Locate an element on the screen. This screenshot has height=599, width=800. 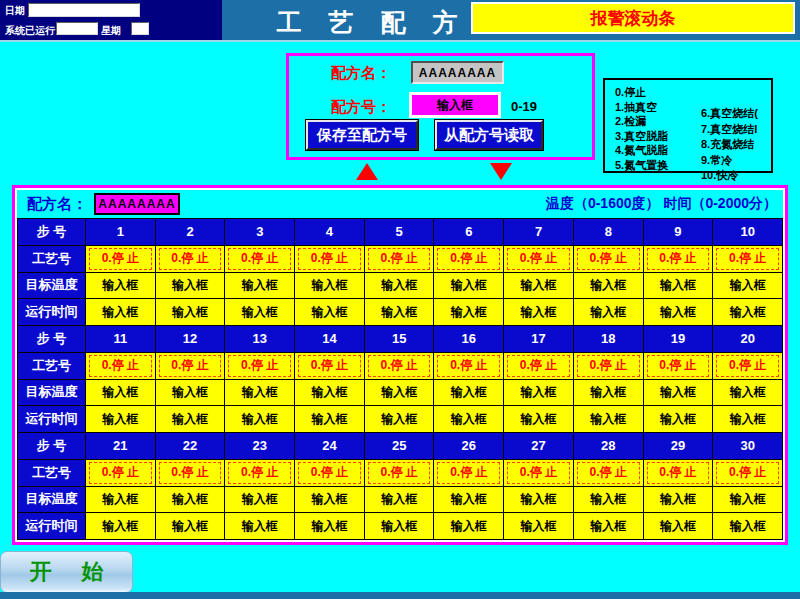
process-value: 0.停 止 is located at coordinates (330, 473).